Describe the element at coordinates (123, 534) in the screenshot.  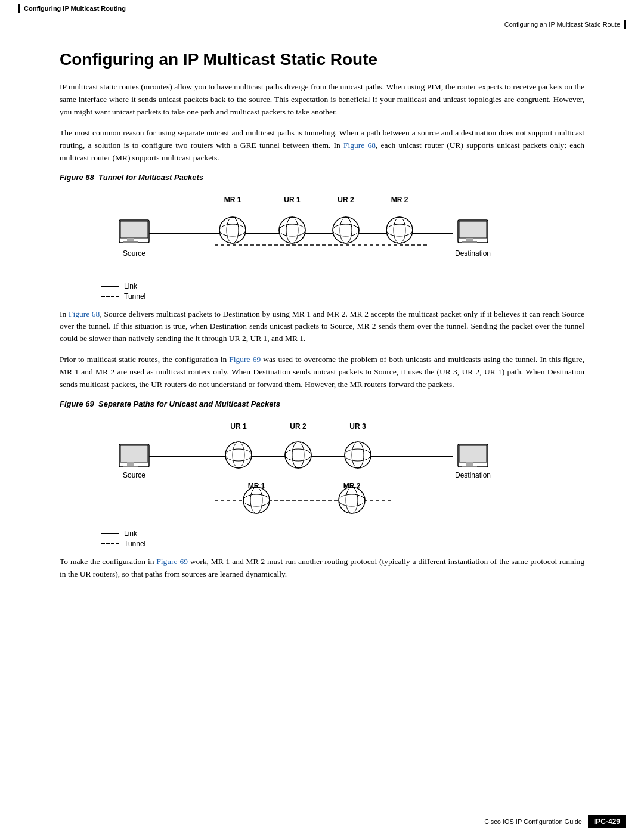
I see `legend-link-69: Link` at that location.